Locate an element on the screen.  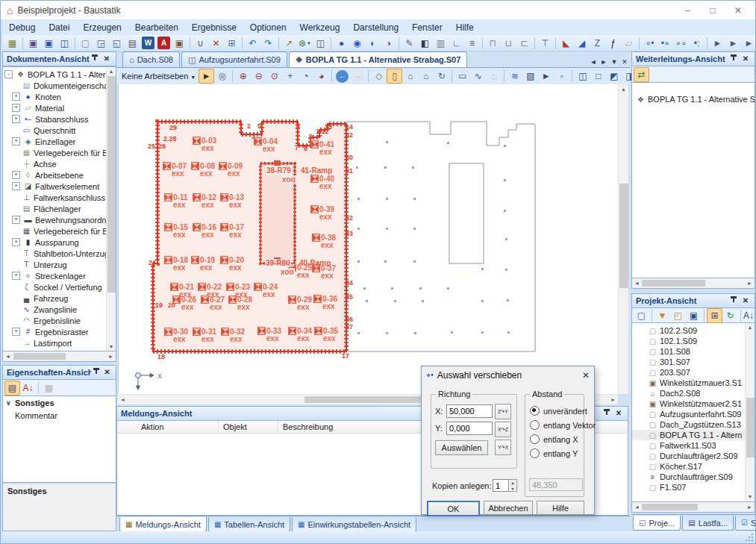
tree-item-Ergebnisraster: +#Ergebnisraster is located at coordinates (60, 331).